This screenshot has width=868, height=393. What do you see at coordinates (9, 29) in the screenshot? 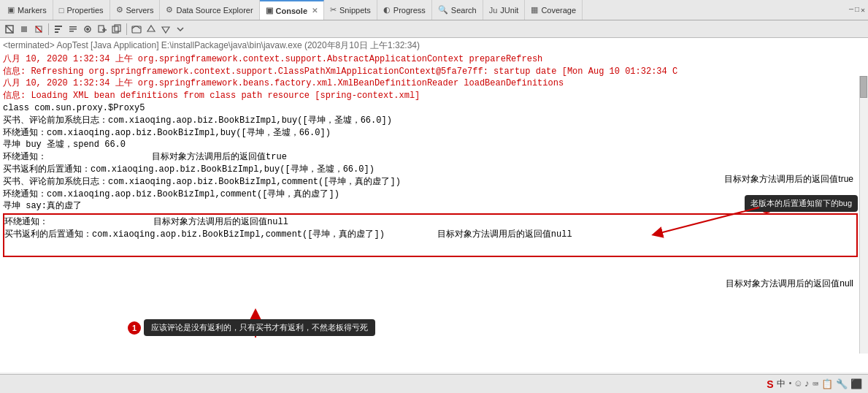
I see `toolbar-btn-clear` at bounding box center [9, 29].